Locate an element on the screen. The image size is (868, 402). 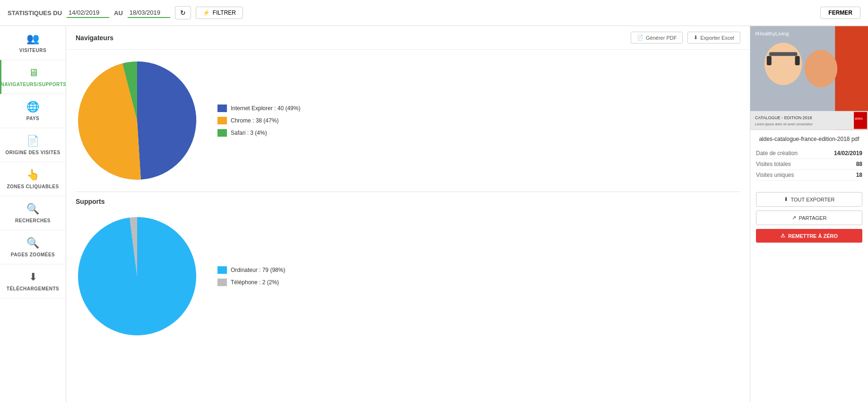
sidebar-item-zones: 👆 ZONES CLIQUABLES is located at coordinates (33, 179).